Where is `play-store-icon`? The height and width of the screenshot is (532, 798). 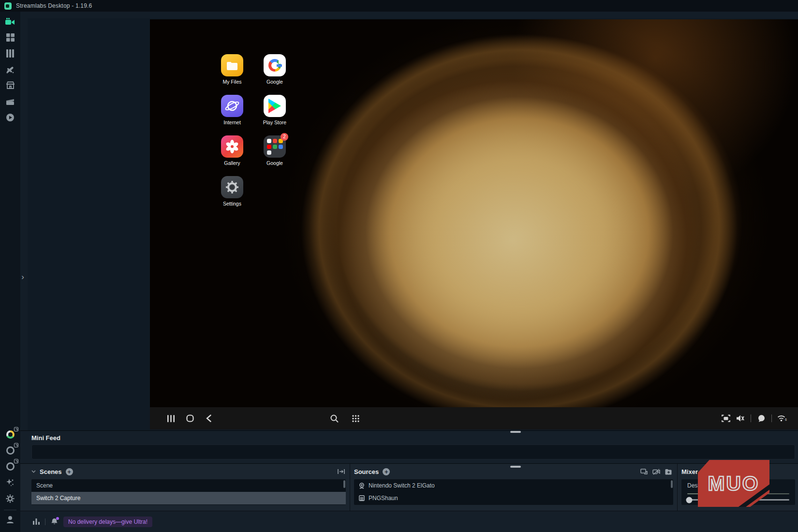 play-store-icon is located at coordinates (275, 106).